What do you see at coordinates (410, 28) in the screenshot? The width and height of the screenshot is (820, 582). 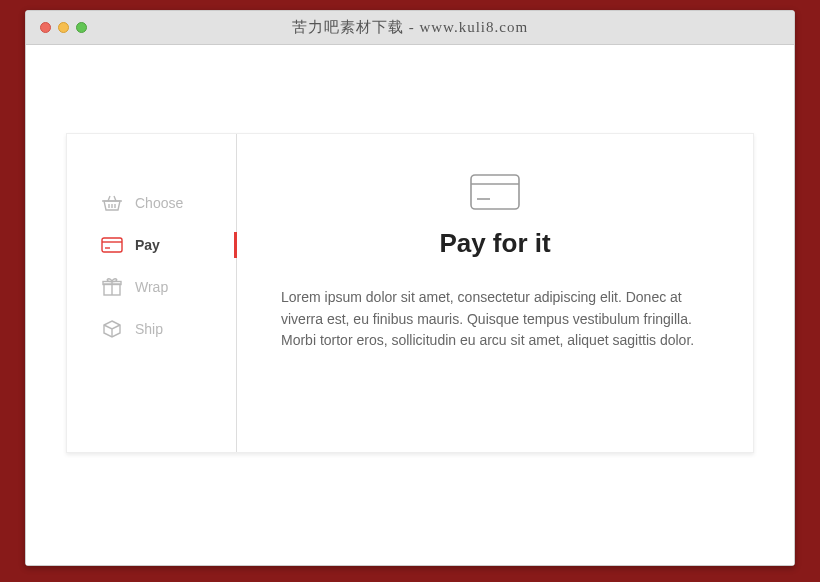 I see `window-title: 苦力吧素材下载 - www.kuli8.com` at bounding box center [410, 28].